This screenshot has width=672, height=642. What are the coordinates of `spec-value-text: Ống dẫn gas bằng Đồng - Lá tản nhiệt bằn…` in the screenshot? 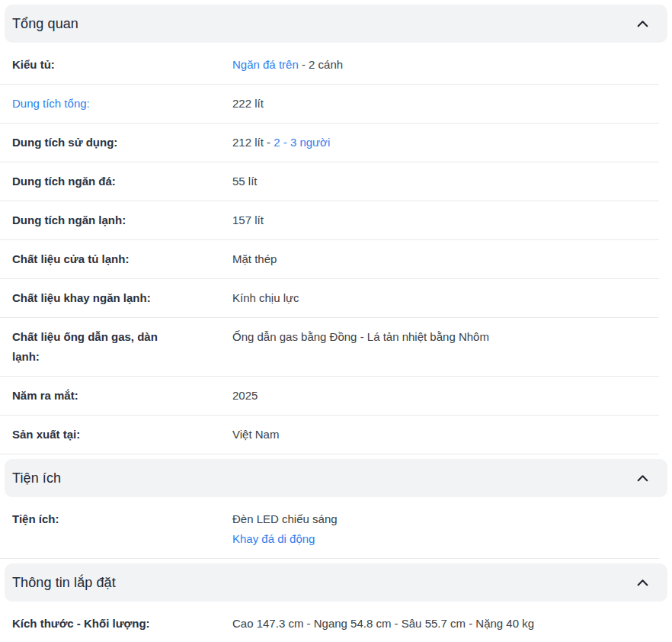 It's located at (361, 337).